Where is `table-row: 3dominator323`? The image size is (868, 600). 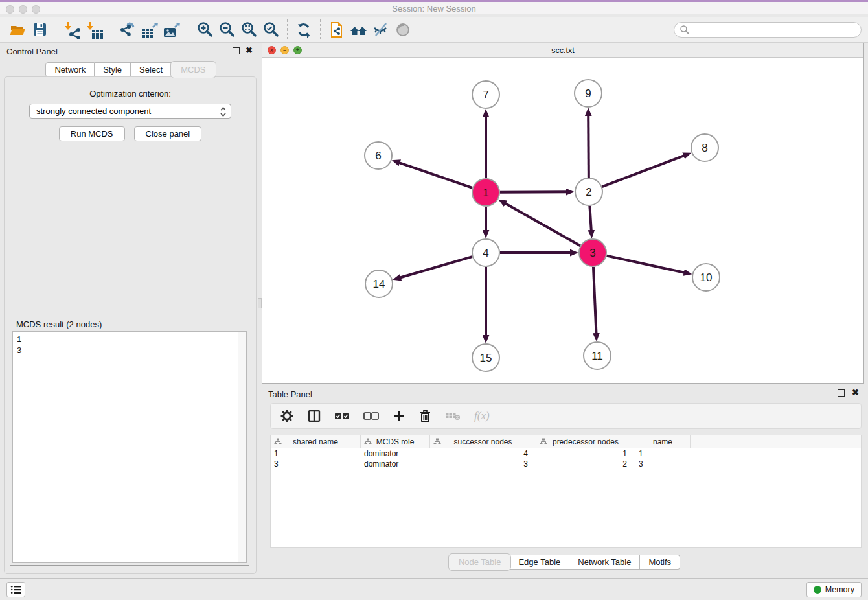 table-row: 3dominator323 is located at coordinates (566, 464).